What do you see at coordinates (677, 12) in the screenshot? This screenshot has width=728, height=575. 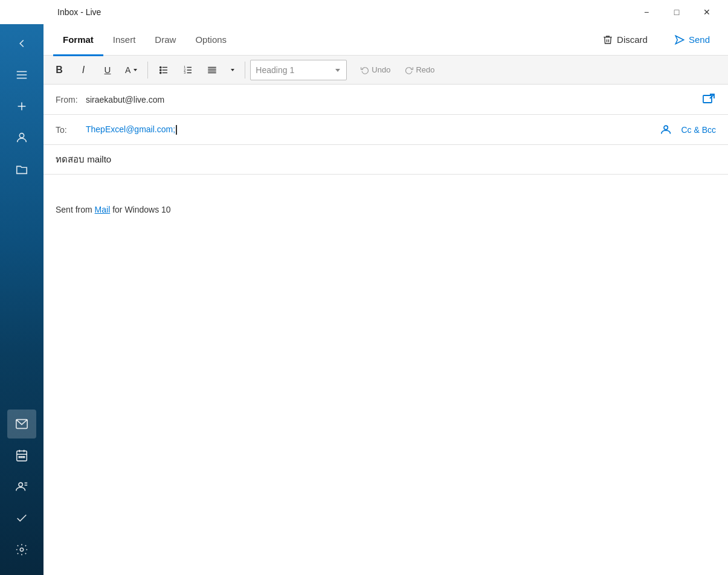 I see `window-controls: − □ ✕` at bounding box center [677, 12].